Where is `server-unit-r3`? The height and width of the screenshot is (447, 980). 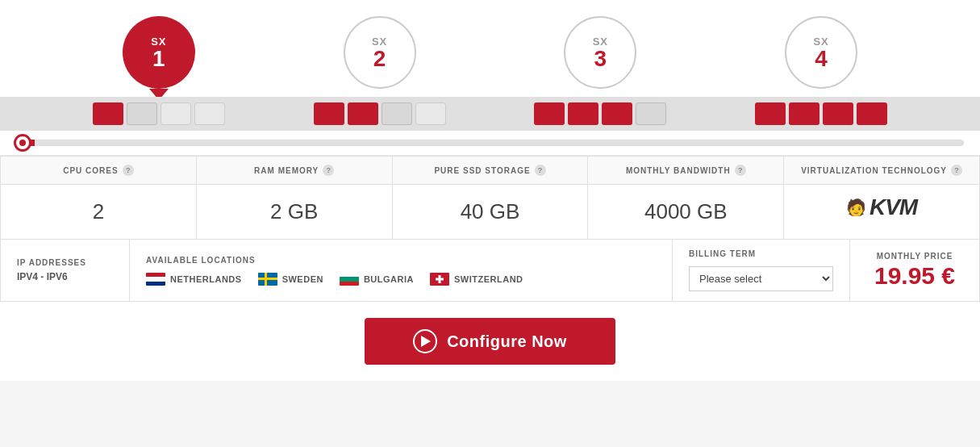 server-unit-r3 is located at coordinates (363, 114).